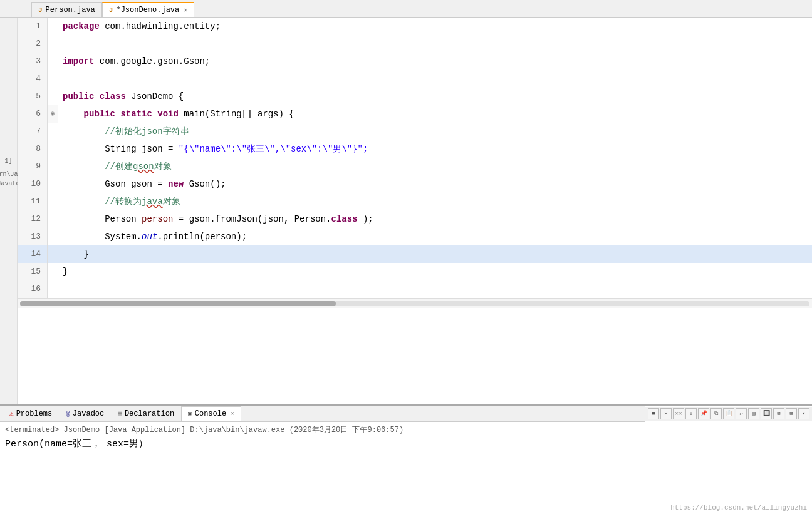 This screenshot has width=812, height=514. What do you see at coordinates (716, 414) in the screenshot?
I see `copy-btn: ⧉` at bounding box center [716, 414].